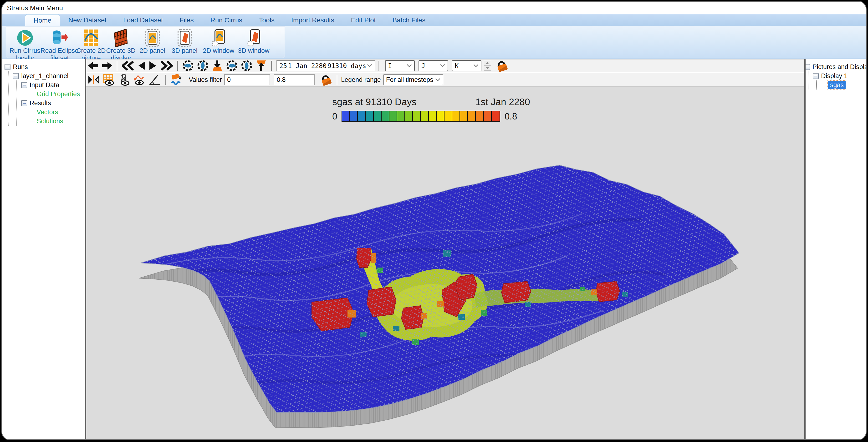  Describe the element at coordinates (503, 102) in the screenshot. I see `legend-date: 1st Jan 2280` at that location.